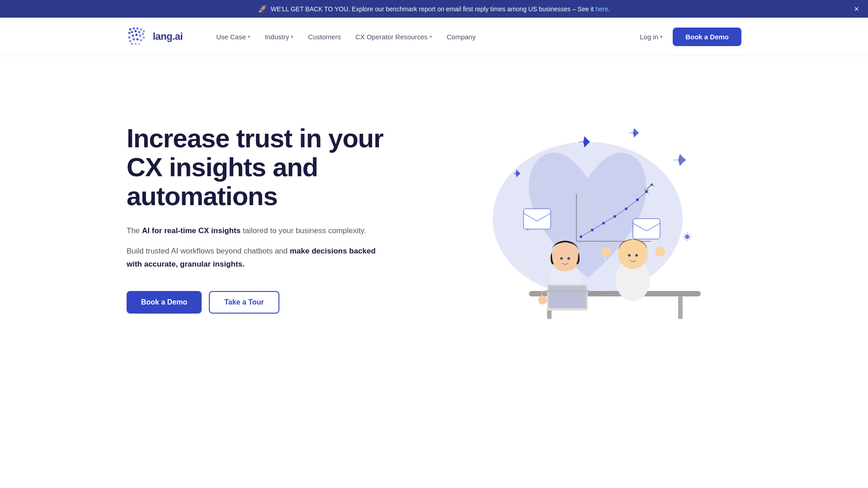  I want to click on nav-use-case: Use Case ▾, so click(233, 37).